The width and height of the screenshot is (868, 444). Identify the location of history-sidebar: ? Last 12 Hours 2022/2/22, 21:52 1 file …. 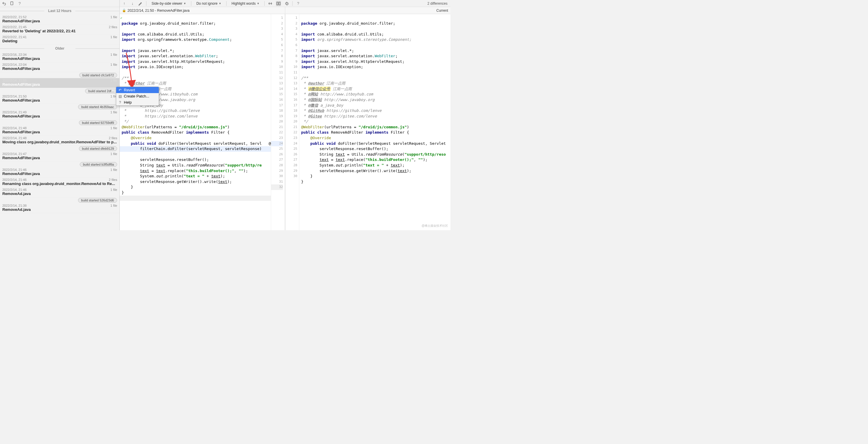
(60, 115).